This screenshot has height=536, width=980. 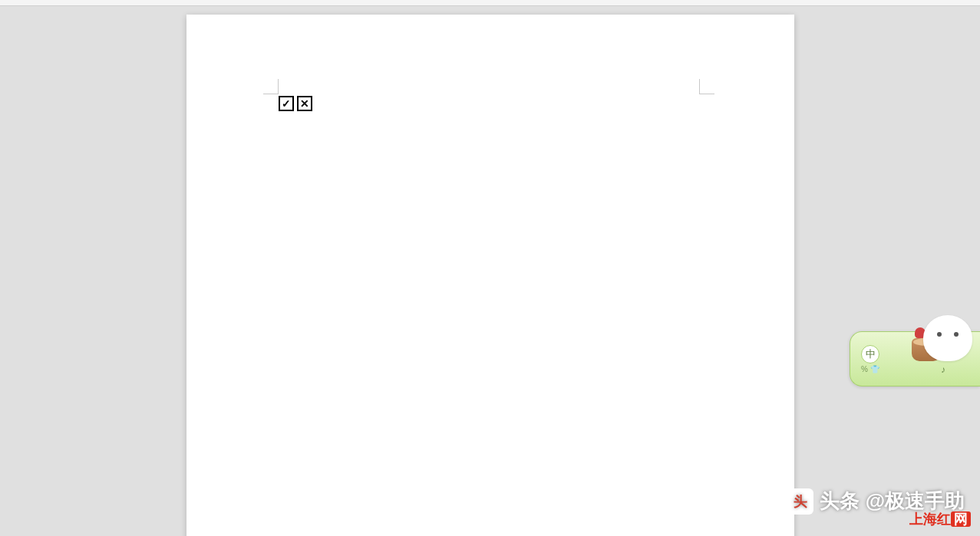 What do you see at coordinates (286, 104) in the screenshot?
I see `checked-box-symbol` at bounding box center [286, 104].